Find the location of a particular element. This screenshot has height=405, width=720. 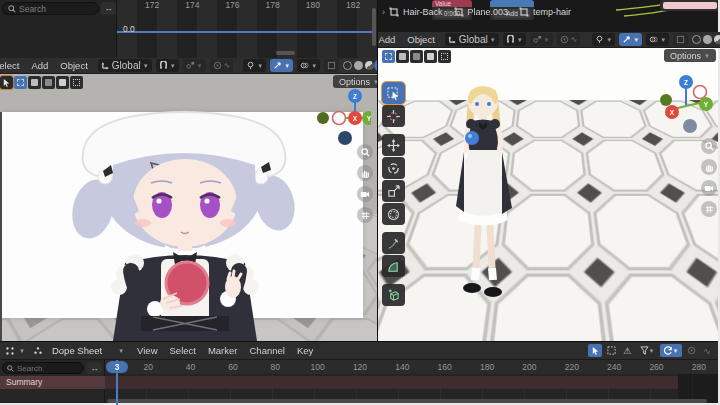

tool-annotate is located at coordinates (394, 243).